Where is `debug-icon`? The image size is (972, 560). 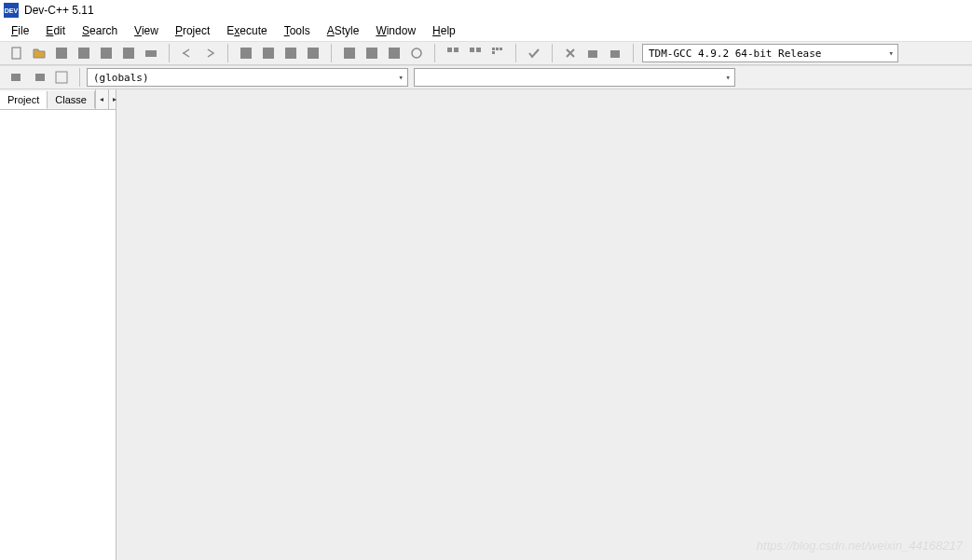
debug-icon is located at coordinates (453, 53).